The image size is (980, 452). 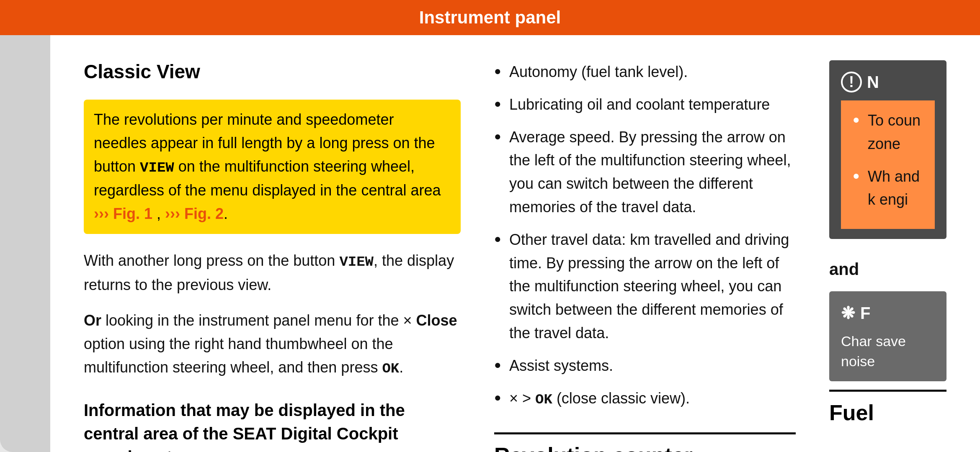 What do you see at coordinates (645, 172) in the screenshot?
I see `list-item: Average speed. By pressing the arrow on …` at bounding box center [645, 172].